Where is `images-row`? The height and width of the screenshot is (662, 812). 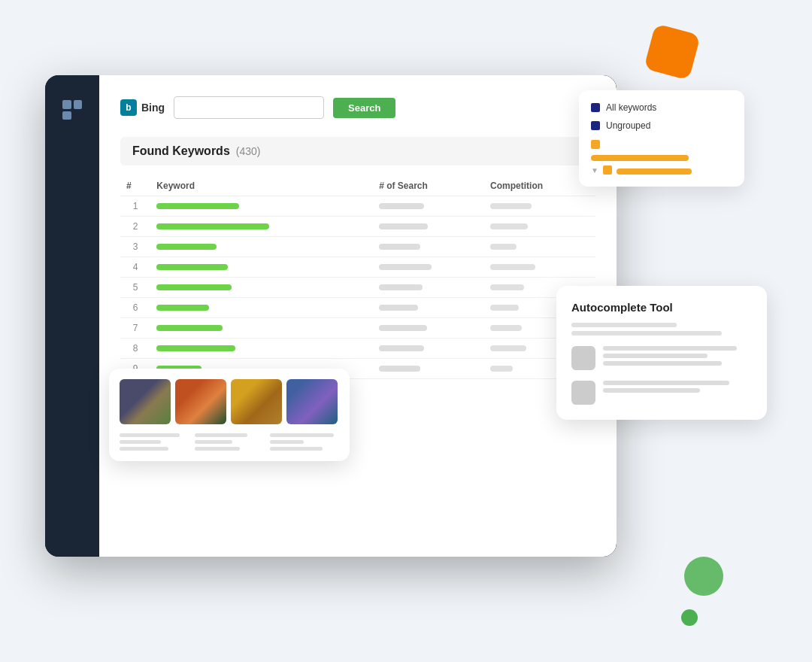 images-row is located at coordinates (229, 402).